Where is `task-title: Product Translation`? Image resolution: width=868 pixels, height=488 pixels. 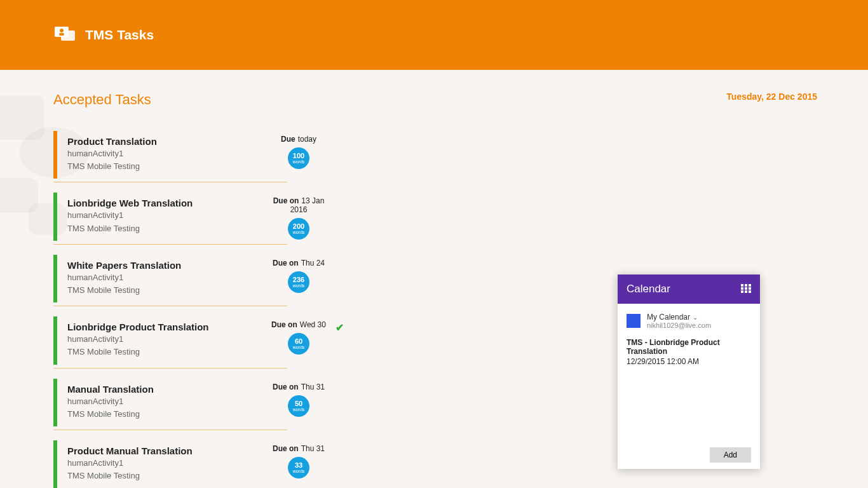 task-title: Product Translation is located at coordinates (172, 141).